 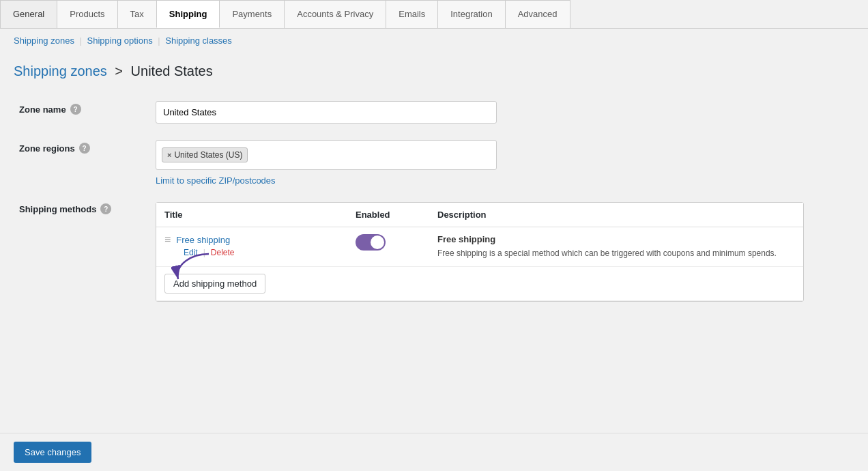 I want to click on method-enabled-toggle, so click(x=371, y=242).